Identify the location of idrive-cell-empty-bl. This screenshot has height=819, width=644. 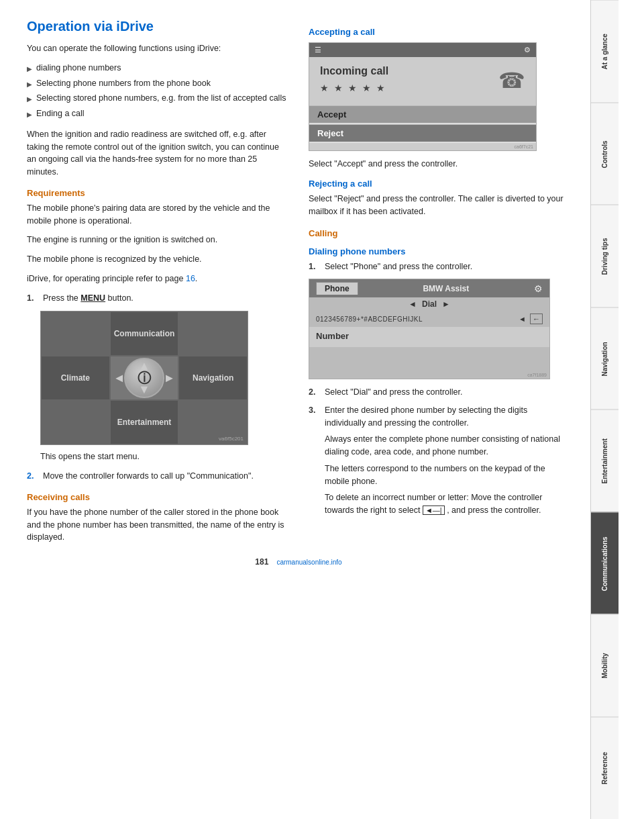
(75, 422).